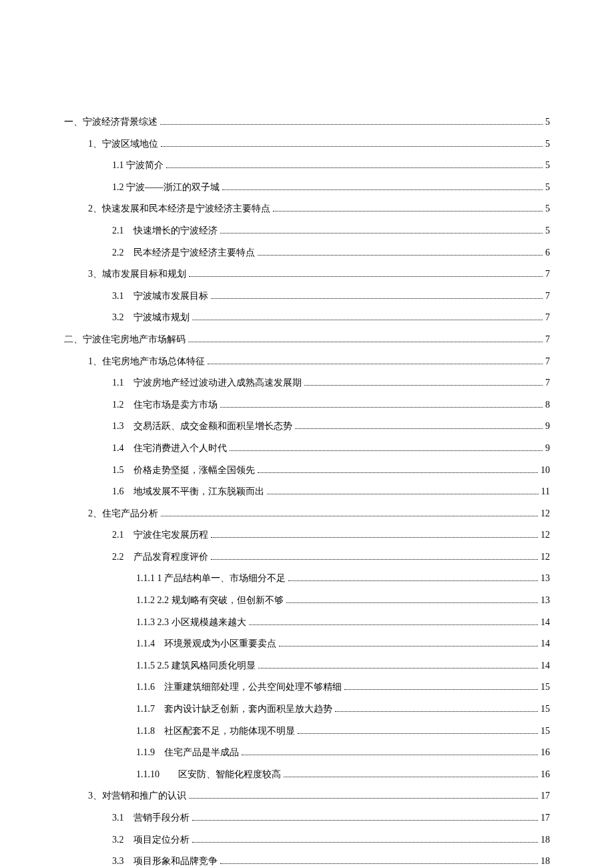 This screenshot has width=614, height=868. What do you see at coordinates (307, 841) in the screenshot?
I see `toc-entry: 3.2 项目定位分析18` at bounding box center [307, 841].